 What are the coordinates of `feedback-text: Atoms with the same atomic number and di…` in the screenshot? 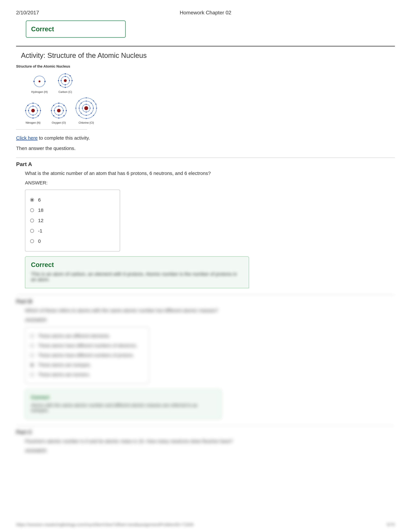 It's located at (123, 408).